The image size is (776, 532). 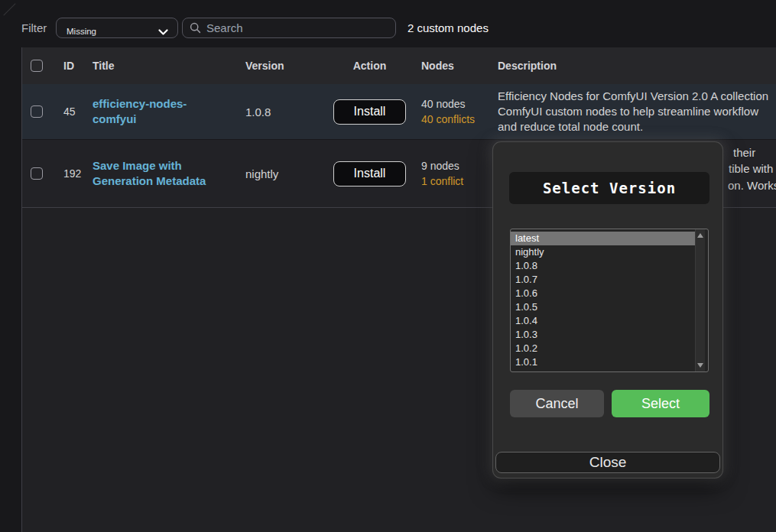 What do you see at coordinates (70, 66) in the screenshot?
I see `header-id: ID` at bounding box center [70, 66].